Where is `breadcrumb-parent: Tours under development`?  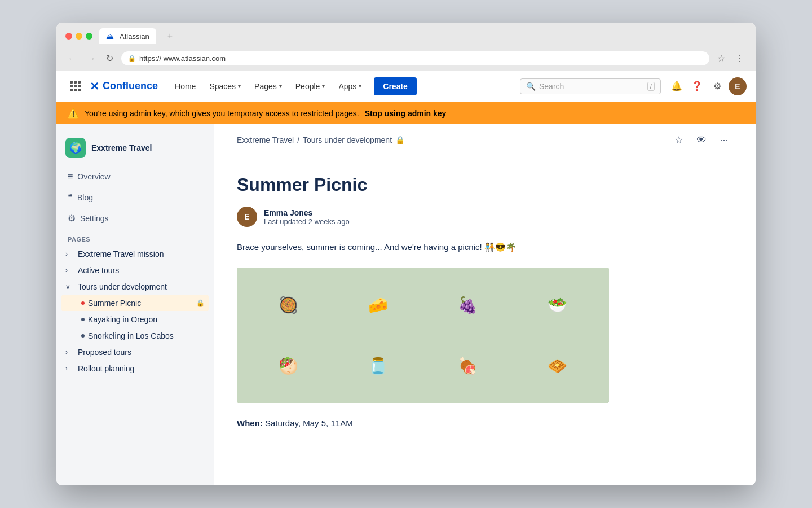 breadcrumb-parent: Tours under development is located at coordinates (347, 140).